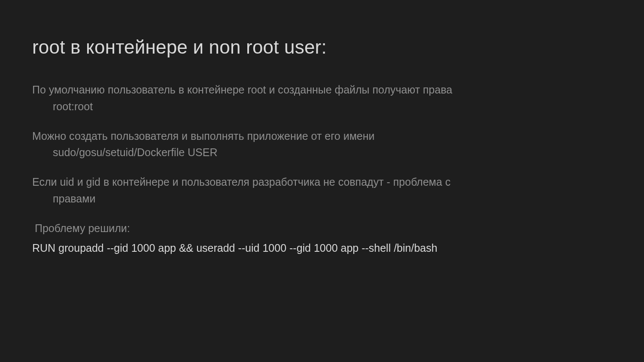 This screenshot has height=362, width=644. I want to click on bullet-item: Можно создать пользователя и выполнять п…, so click(322, 145).